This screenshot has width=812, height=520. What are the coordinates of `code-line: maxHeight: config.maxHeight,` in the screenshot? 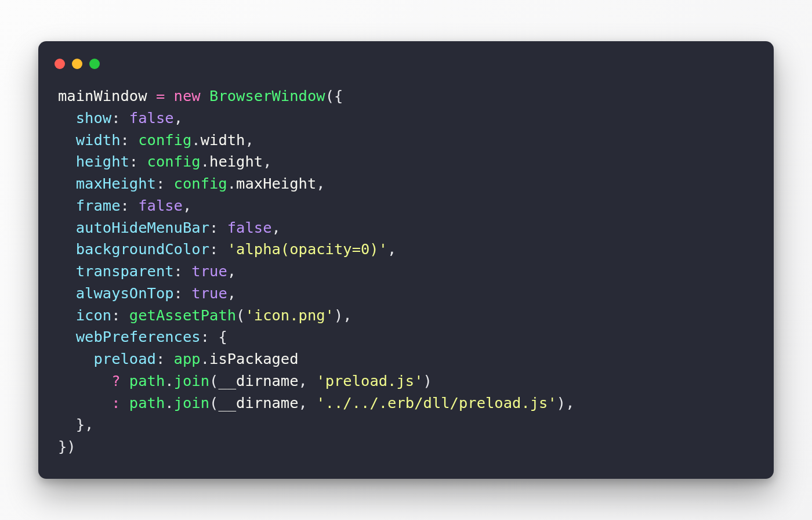 It's located at (191, 183).